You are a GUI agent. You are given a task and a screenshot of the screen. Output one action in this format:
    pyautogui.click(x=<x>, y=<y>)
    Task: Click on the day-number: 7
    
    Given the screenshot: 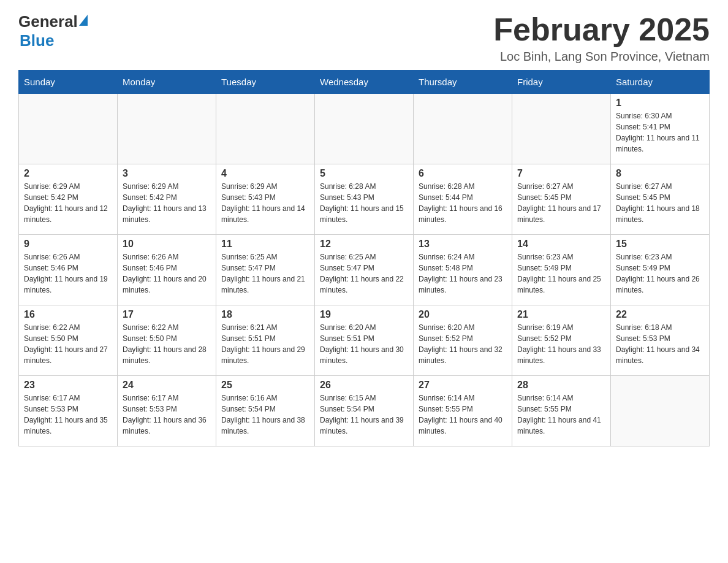 What is the action you would take?
    pyautogui.click(x=561, y=174)
    